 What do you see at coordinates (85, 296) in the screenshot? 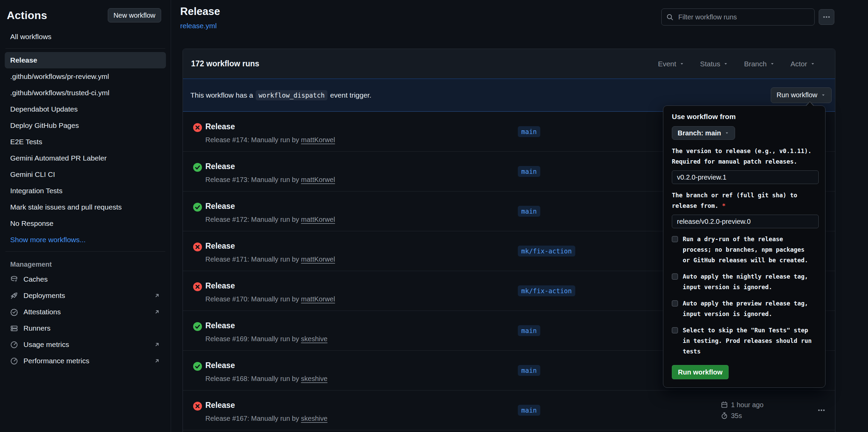
I see `sidebar-item-deployments: Deployments` at bounding box center [85, 296].